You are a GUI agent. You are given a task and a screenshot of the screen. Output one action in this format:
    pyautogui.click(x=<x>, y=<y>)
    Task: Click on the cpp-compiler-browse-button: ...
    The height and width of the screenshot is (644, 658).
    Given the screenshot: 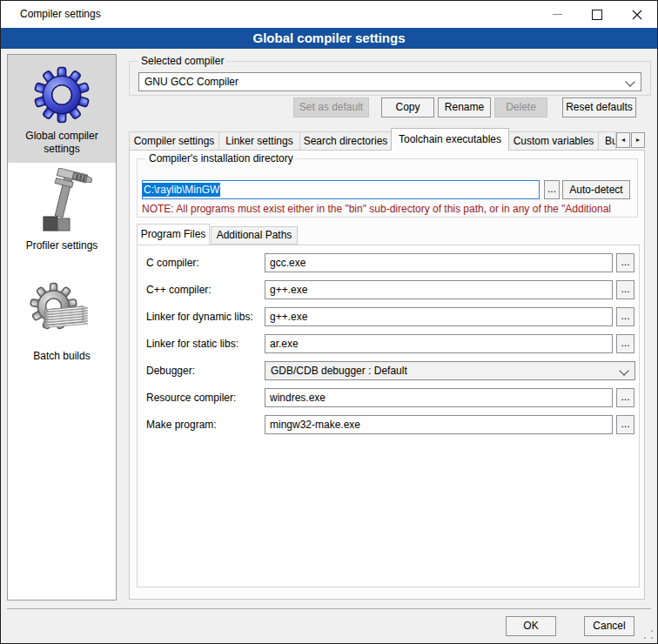 What is the action you would take?
    pyautogui.click(x=625, y=290)
    